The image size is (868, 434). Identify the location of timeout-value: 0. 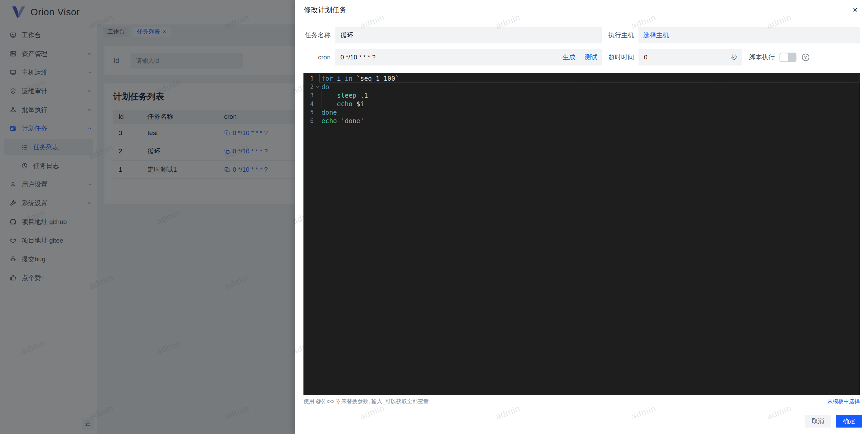
(685, 57).